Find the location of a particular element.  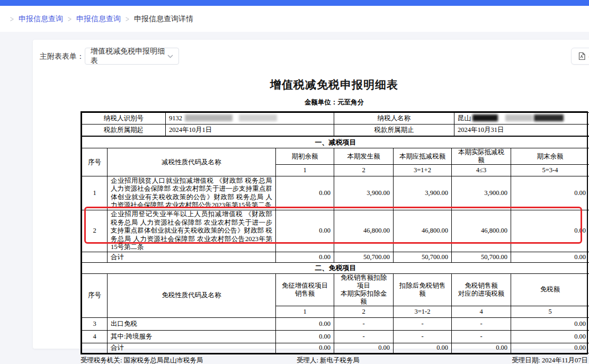

acceptor: 受理人: 新电子税务局 is located at coordinates (328, 360).